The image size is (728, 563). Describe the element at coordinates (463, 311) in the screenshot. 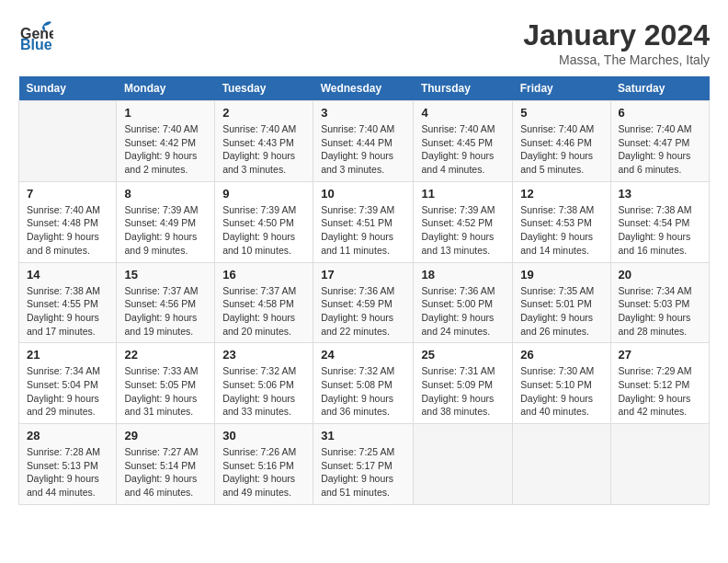

I see `day-info: Sunrise: 7:36 AMSunset: 5:00 PMDaylight:…` at that location.